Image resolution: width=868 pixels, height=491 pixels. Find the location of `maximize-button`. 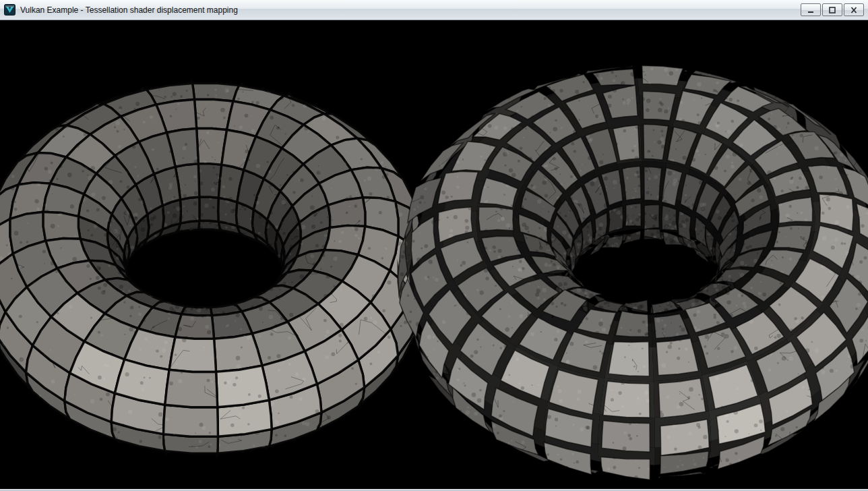

maximize-button is located at coordinates (832, 9).